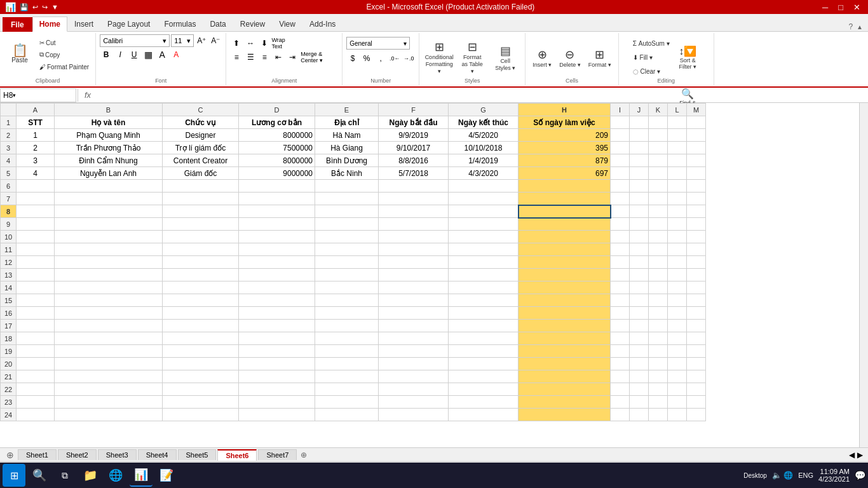 This screenshot has width=868, height=488. Describe the element at coordinates (600, 57) in the screenshot. I see `format-button: ⊞ Format ▾` at that location.